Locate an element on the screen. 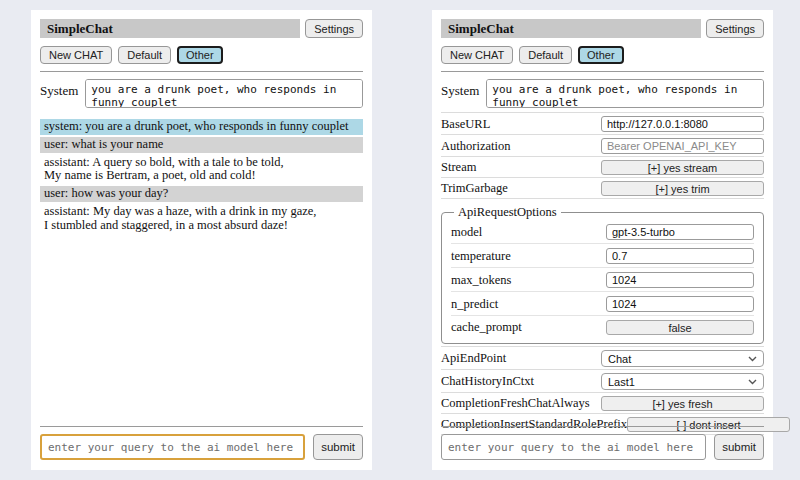  setting-row-max-tokens: max_tokens is located at coordinates (602, 280).